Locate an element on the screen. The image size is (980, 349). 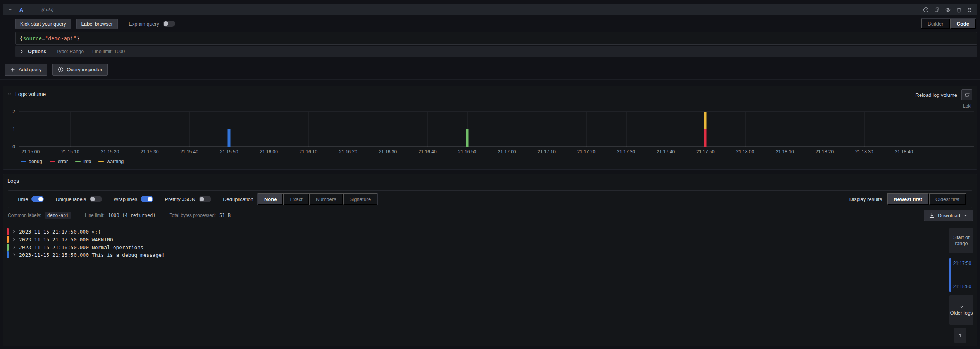
plus-icon is located at coordinates (13, 70).